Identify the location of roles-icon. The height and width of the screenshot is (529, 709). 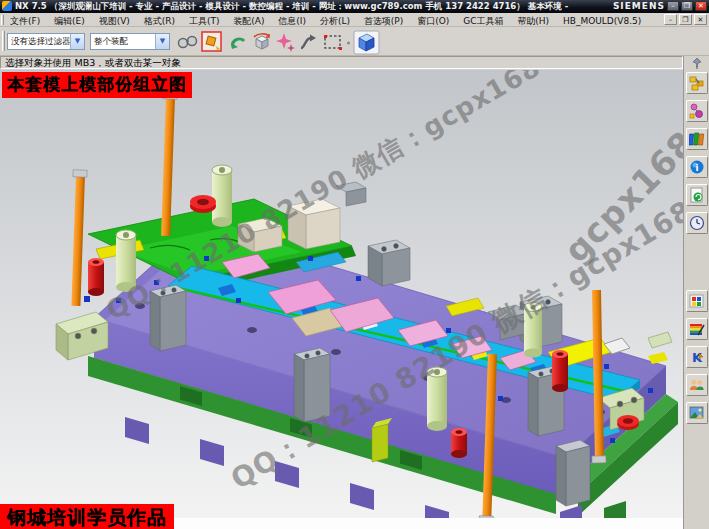
(697, 329).